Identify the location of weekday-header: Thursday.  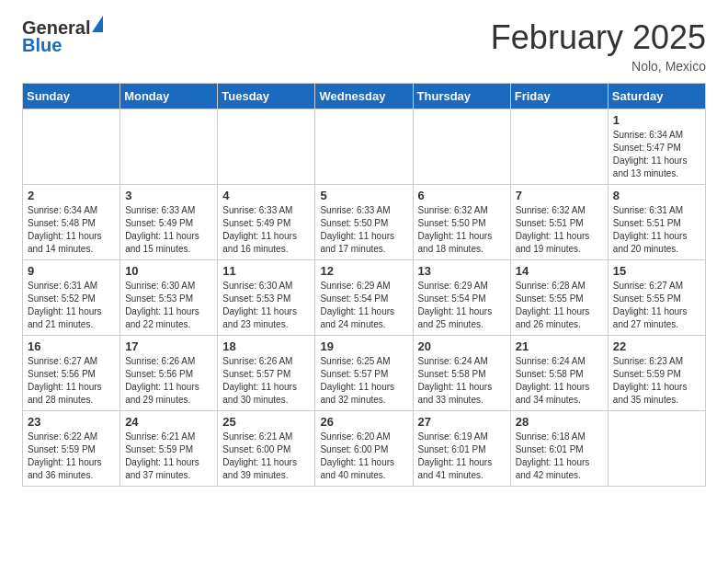
(461, 97).